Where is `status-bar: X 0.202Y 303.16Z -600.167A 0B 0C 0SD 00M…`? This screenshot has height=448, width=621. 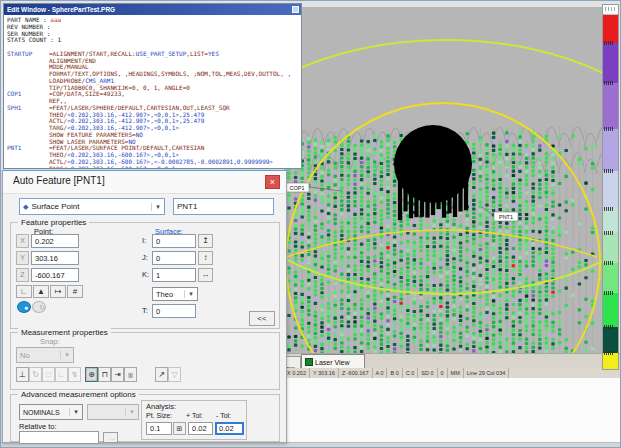 status-bar: X 0.202Y 303.16Z -600.167A 0B 0C 0SD 00M… is located at coordinates (452, 373).